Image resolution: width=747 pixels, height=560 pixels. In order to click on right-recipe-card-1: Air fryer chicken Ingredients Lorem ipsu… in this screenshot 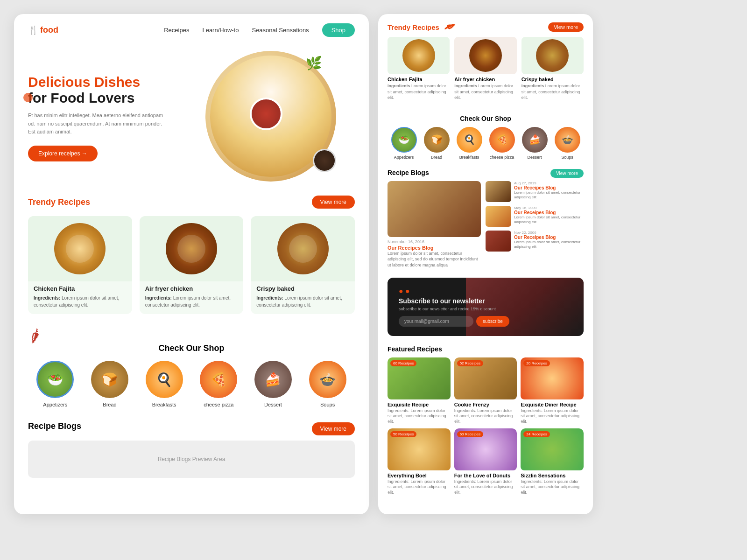, I will do `click(486, 69)`.